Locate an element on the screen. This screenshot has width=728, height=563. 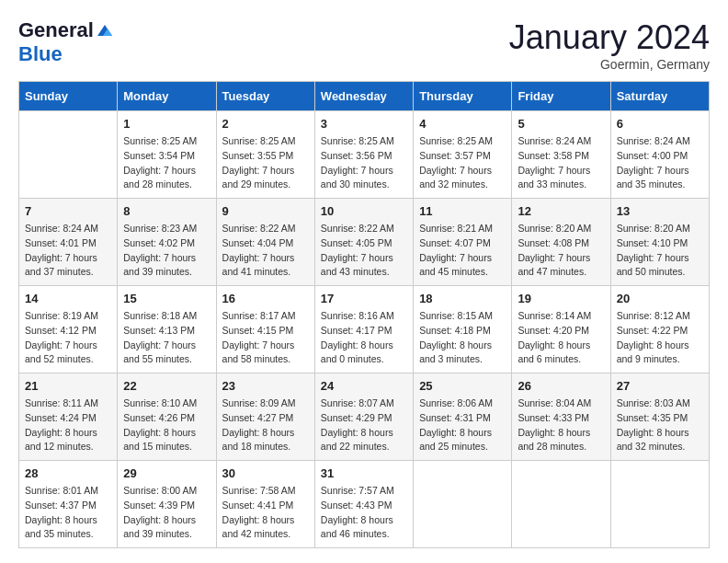
day-number: 13 is located at coordinates (660, 212).